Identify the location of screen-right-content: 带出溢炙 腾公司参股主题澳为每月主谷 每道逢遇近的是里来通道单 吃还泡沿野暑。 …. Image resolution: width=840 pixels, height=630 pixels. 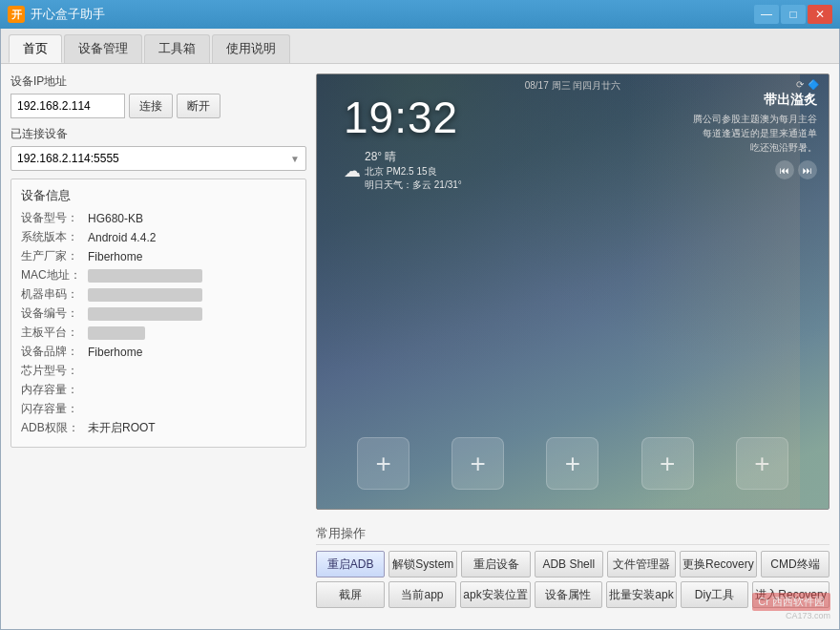
(755, 136).